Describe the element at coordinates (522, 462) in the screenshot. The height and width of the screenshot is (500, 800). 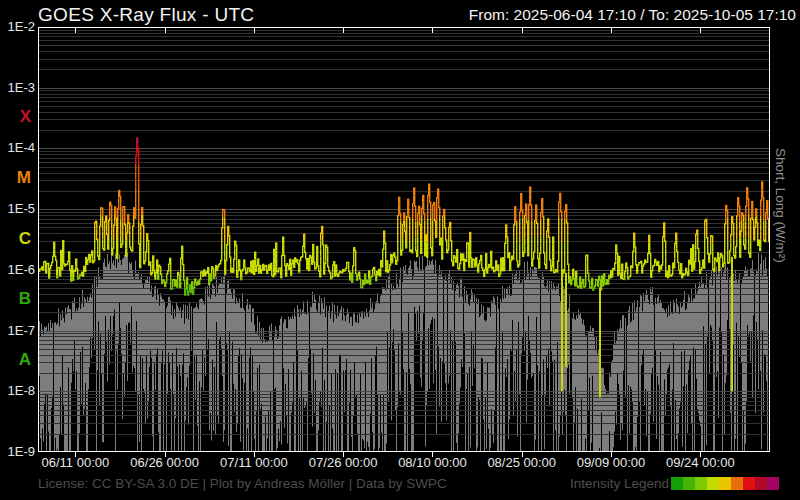
I see `x-axis-tick-label: 08/25 00:00` at that location.